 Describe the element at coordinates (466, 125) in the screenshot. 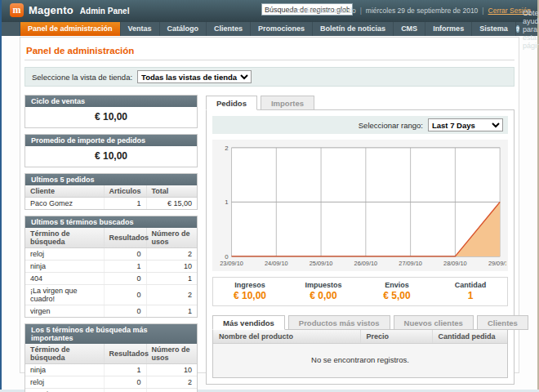

I see `range-select: Last 7 Days` at that location.